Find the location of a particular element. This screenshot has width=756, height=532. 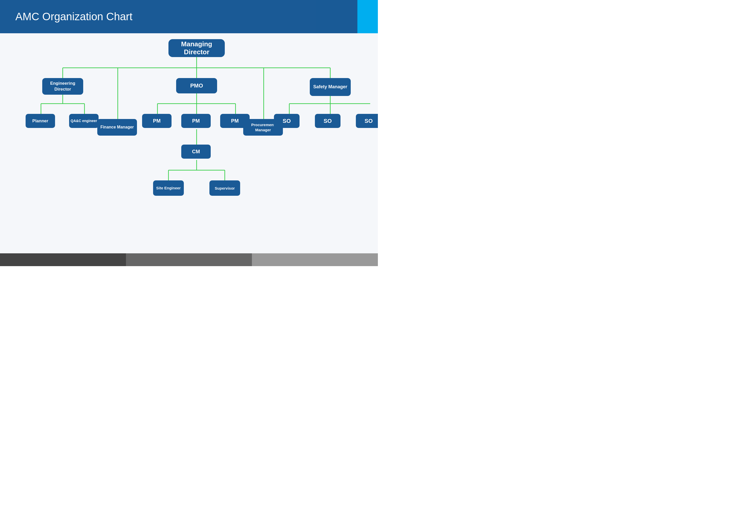

node-pmo: PMO is located at coordinates (197, 86).